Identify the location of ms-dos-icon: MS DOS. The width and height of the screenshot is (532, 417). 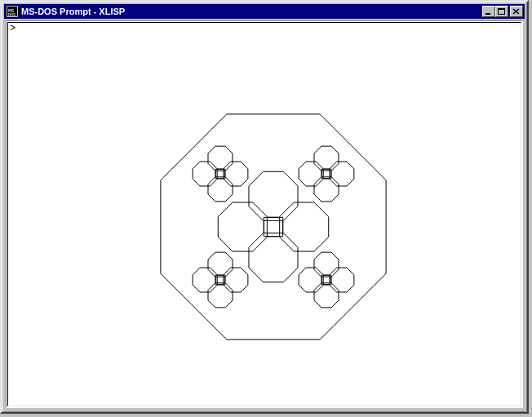
(12, 11).